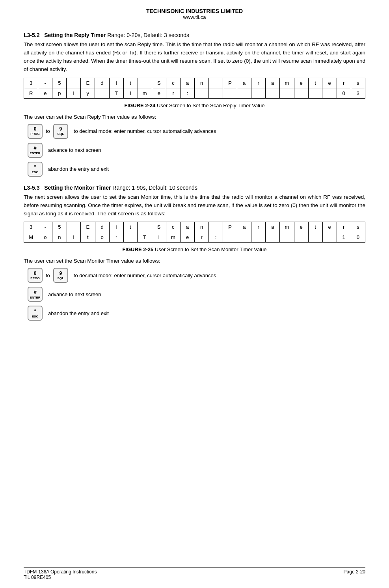 This screenshot has width=389, height=588. What do you see at coordinates (188, 93) in the screenshot?
I see `grid-cell: :` at bounding box center [188, 93].